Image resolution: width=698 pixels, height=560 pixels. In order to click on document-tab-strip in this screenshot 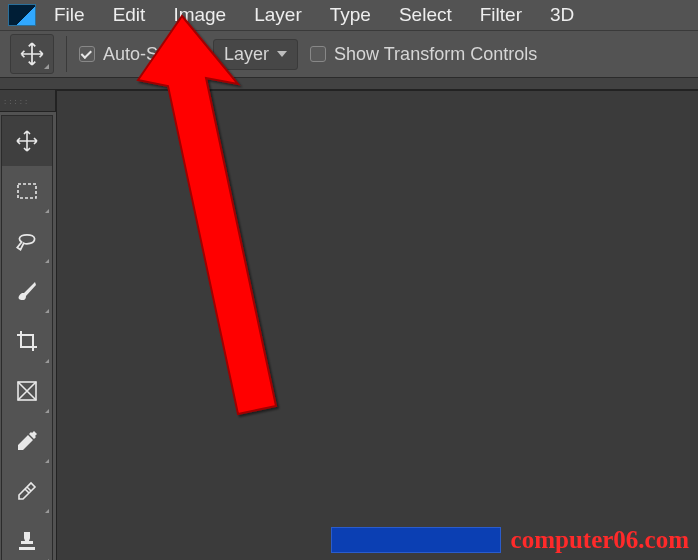, I will do `click(349, 84)`.